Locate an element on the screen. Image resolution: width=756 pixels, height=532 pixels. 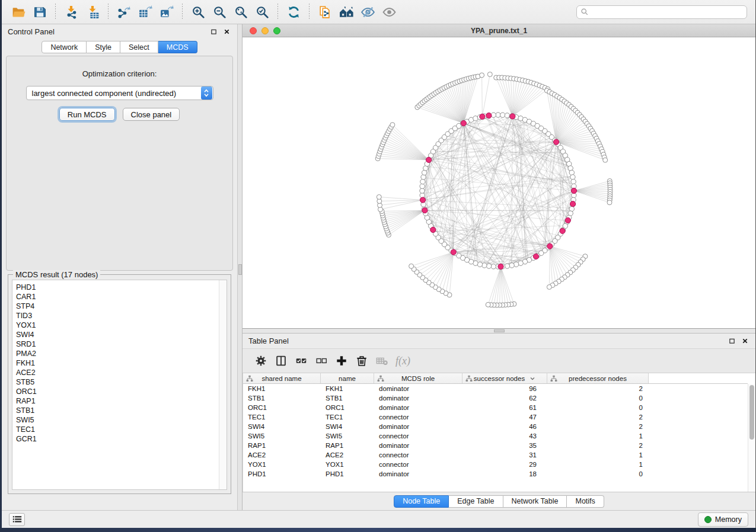
table-row: YOX1YOX1connector291 is located at coordinates (499, 464).